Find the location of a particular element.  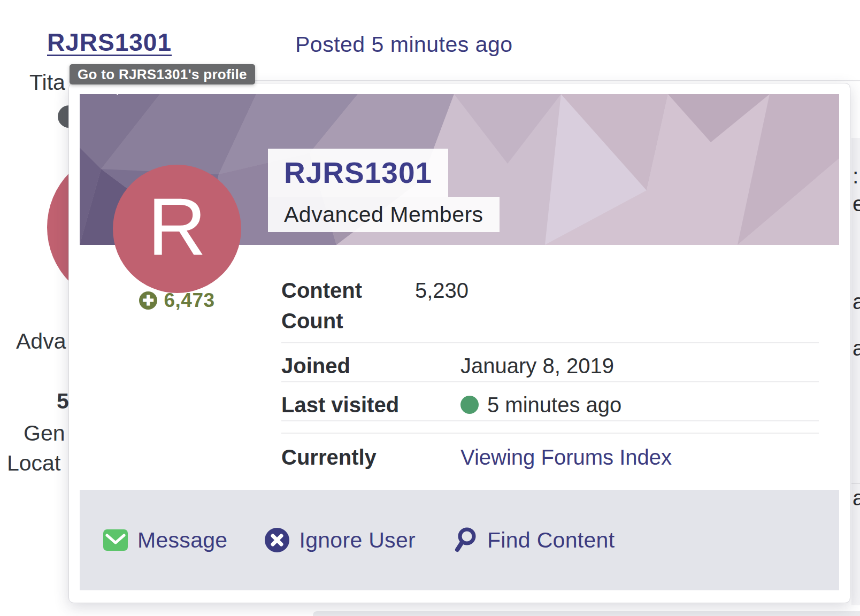

find-content-button-label: Find Content is located at coordinates (551, 540).